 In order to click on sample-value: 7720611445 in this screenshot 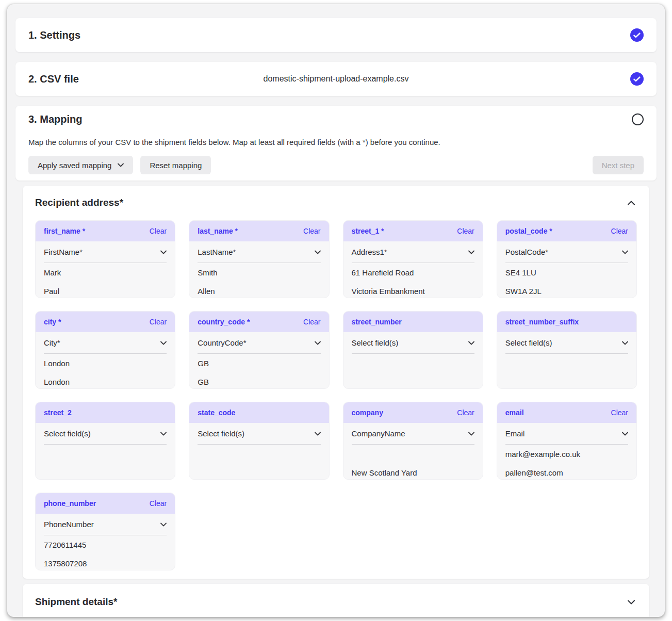, I will do `click(105, 545)`.